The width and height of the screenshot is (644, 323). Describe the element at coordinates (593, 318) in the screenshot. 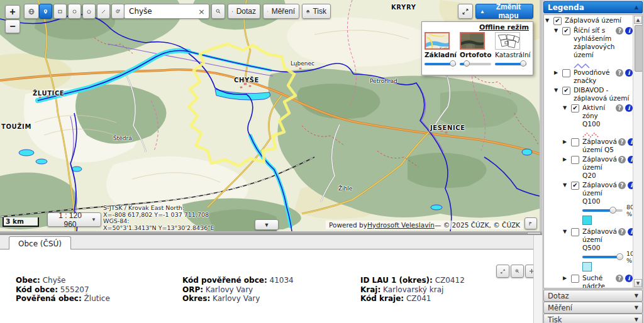

I see `panel-header-tisk: Tisk▼` at that location.